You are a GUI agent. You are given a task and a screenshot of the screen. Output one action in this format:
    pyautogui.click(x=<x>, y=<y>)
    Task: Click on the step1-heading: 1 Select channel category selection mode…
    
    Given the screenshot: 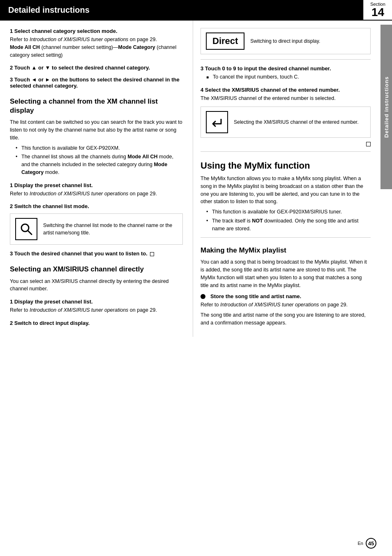 What is the action you would take?
    pyautogui.click(x=96, y=31)
    